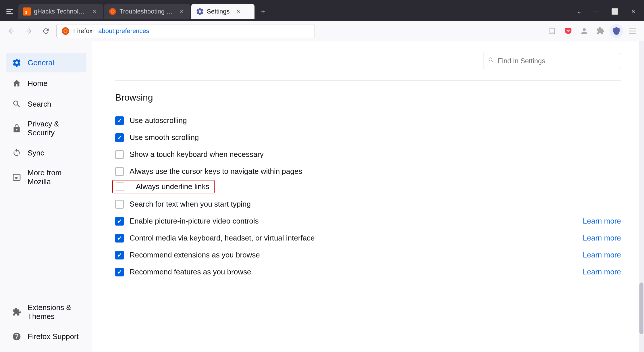 Image resolution: width=644 pixels, height=352 pixels. Describe the element at coordinates (46, 153) in the screenshot. I see `sidebar-item-sync: Sync` at that location.